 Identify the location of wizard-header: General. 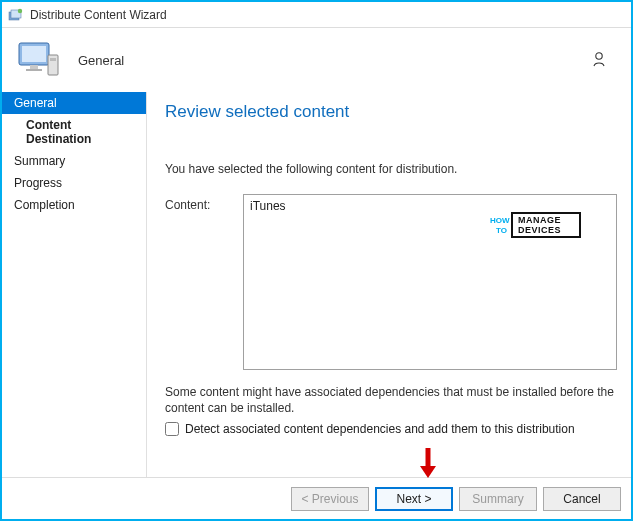
(316, 60).